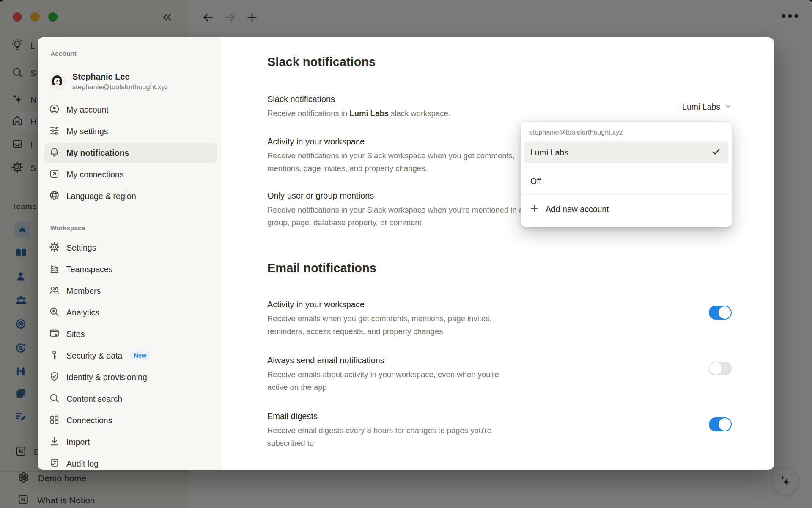 Image resolution: width=812 pixels, height=508 pixels. What do you see at coordinates (720, 424) in the screenshot?
I see `email-digests-toggle` at bounding box center [720, 424].